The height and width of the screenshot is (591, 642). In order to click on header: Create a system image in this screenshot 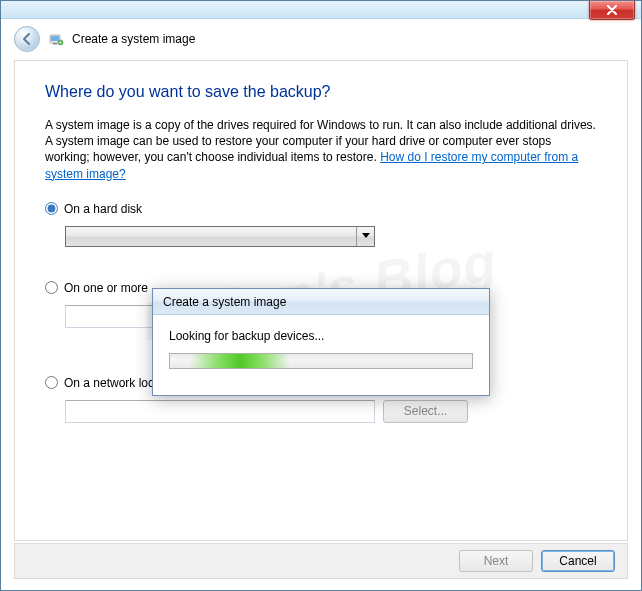, I will do `click(104, 39)`.